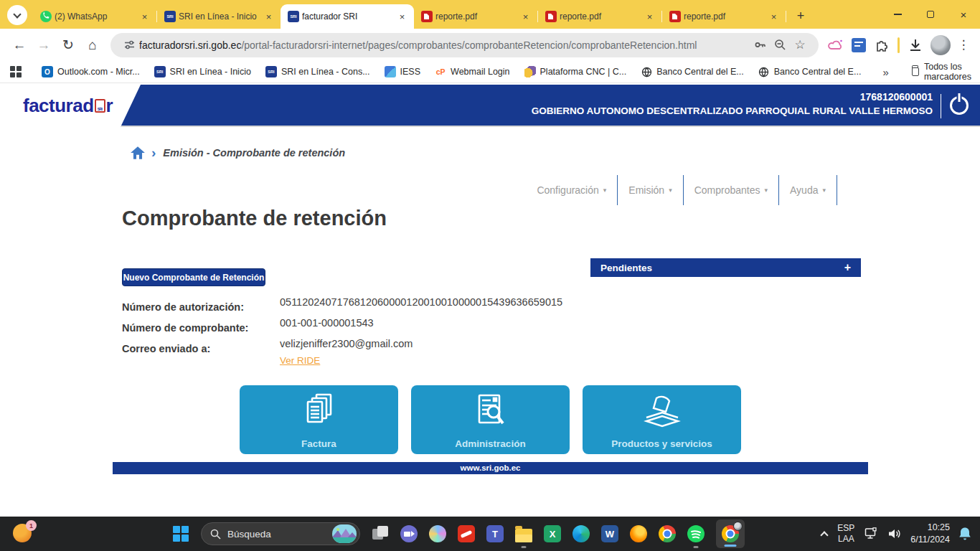 This screenshot has width=980, height=551. What do you see at coordinates (380, 534) in the screenshot?
I see `taskview-button` at bounding box center [380, 534].